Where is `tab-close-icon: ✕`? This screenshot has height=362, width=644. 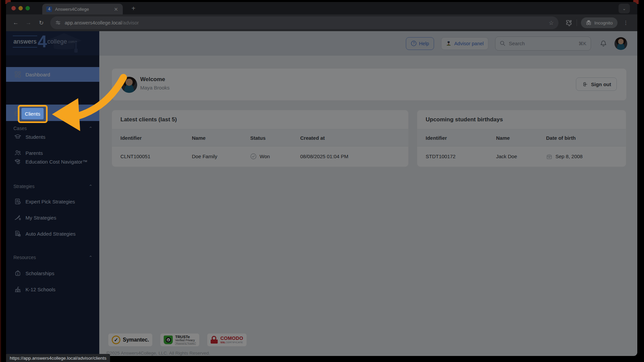
tab-close-icon: ✕ is located at coordinates (116, 9).